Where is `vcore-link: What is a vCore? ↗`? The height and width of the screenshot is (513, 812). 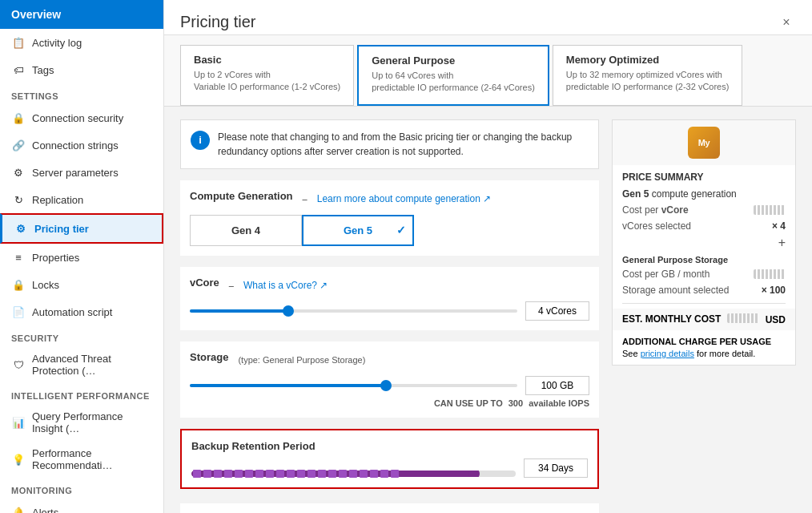 vcore-link: What is a vCore? ↗ is located at coordinates (285, 285).